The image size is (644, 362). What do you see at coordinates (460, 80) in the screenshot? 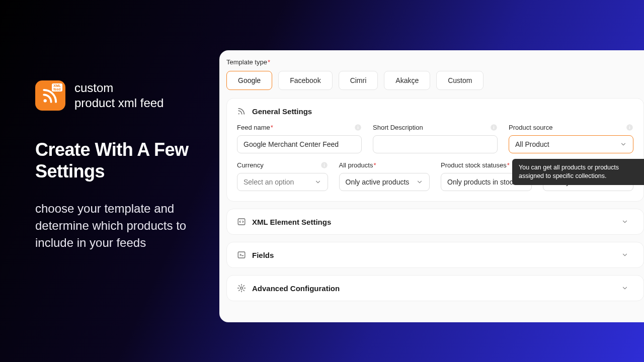
I see `template-option-custom: Custom` at bounding box center [460, 80].